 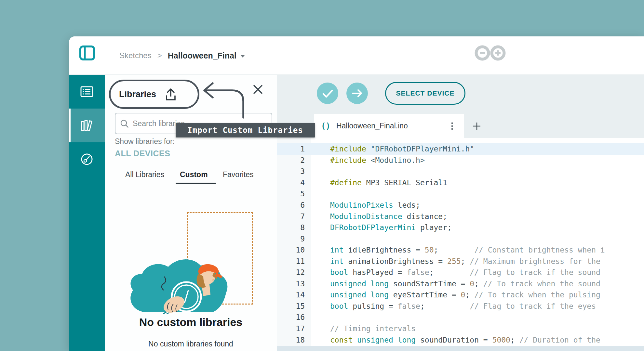 What do you see at coordinates (145, 142) in the screenshot?
I see `show-libraries-for-label: Show libraries for:` at bounding box center [145, 142].